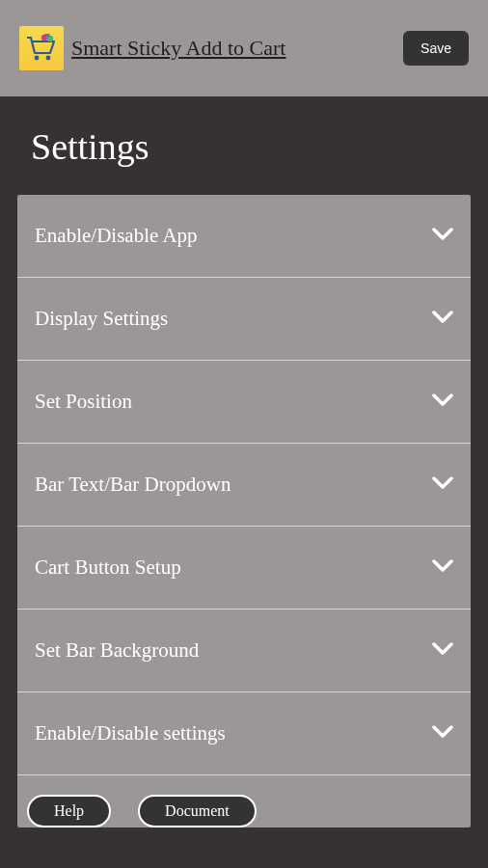  I want to click on accordion-label: Bar Text/Bar Dropdown, so click(133, 484).